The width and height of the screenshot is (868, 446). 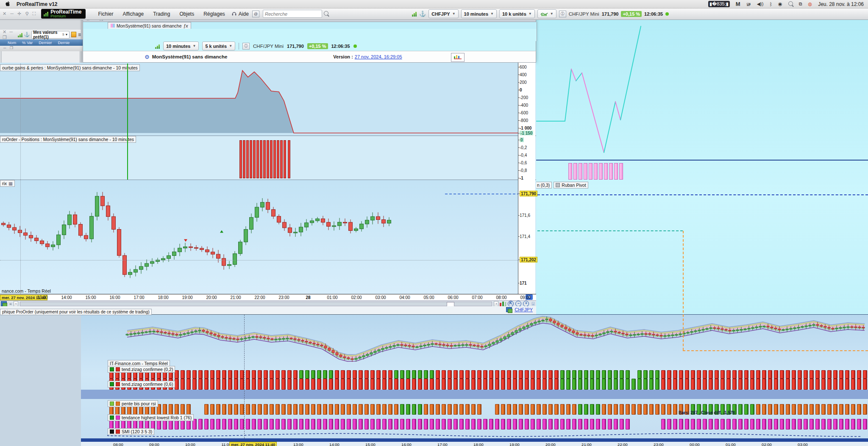 I want to click on windows-icon, so click(x=4, y=304).